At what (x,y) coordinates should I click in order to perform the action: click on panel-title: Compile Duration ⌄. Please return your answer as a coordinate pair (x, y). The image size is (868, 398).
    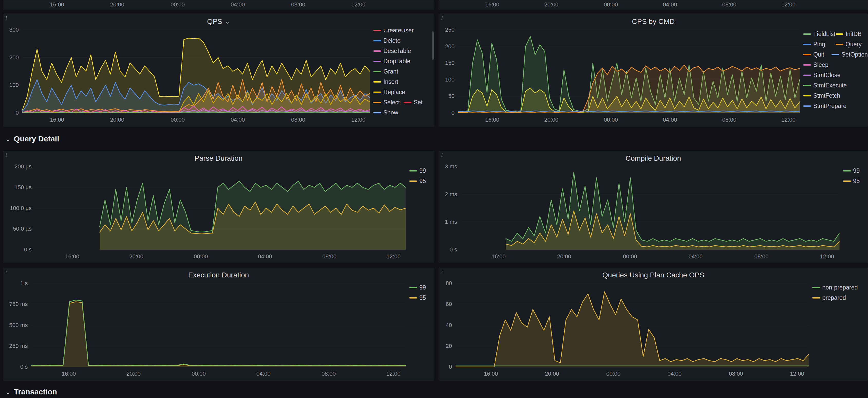
    Looking at the image, I should click on (653, 159).